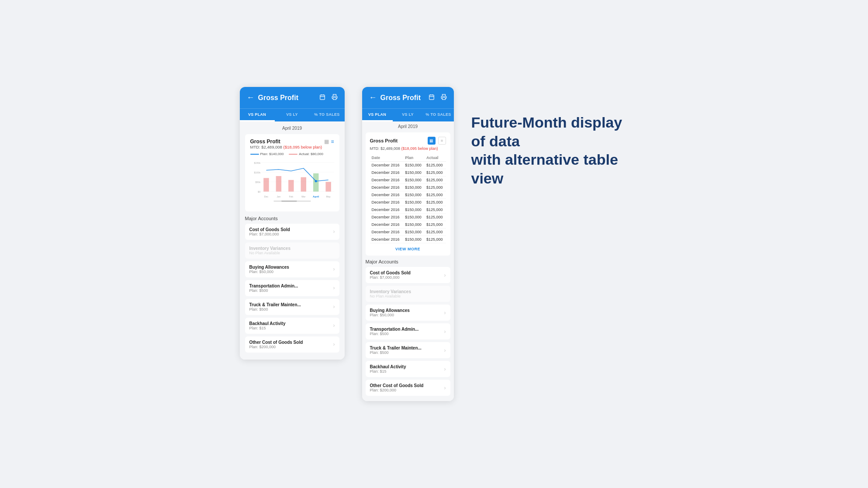  Describe the element at coordinates (316, 197) in the screenshot. I see `svg-text: April` at that location.